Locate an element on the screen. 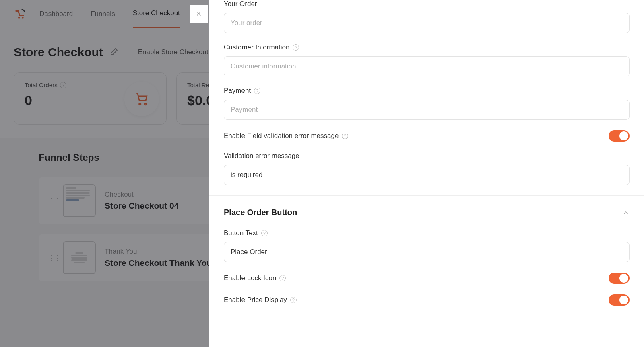 This screenshot has width=644, height=347. enable-lock-label: Enable Lock Icon ? is located at coordinates (255, 278).